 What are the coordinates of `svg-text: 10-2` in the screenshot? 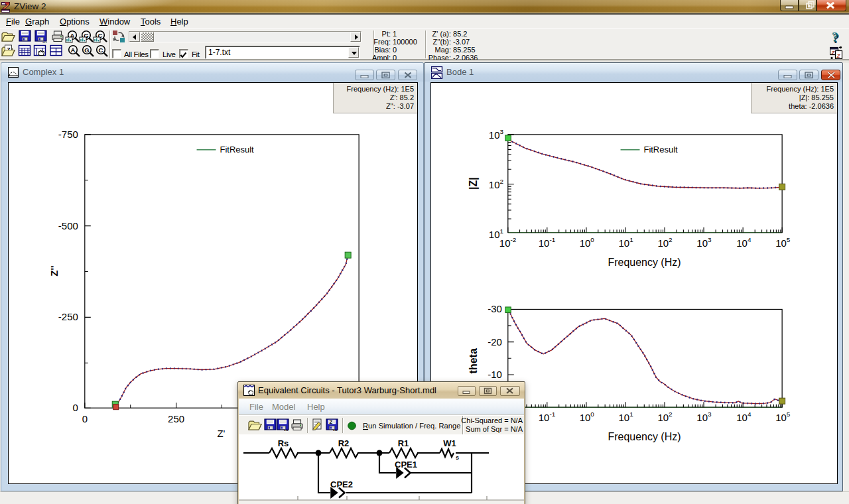 It's located at (508, 243).